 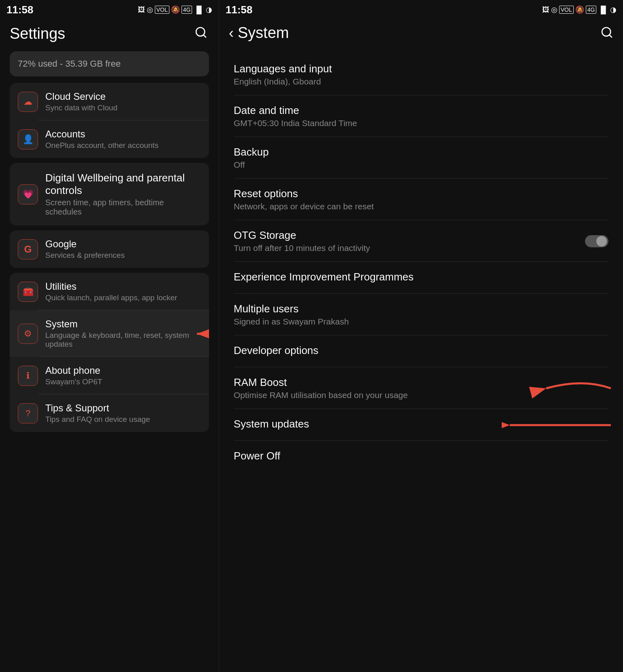 What do you see at coordinates (421, 152) in the screenshot?
I see `backup-title: Backup` at bounding box center [421, 152].